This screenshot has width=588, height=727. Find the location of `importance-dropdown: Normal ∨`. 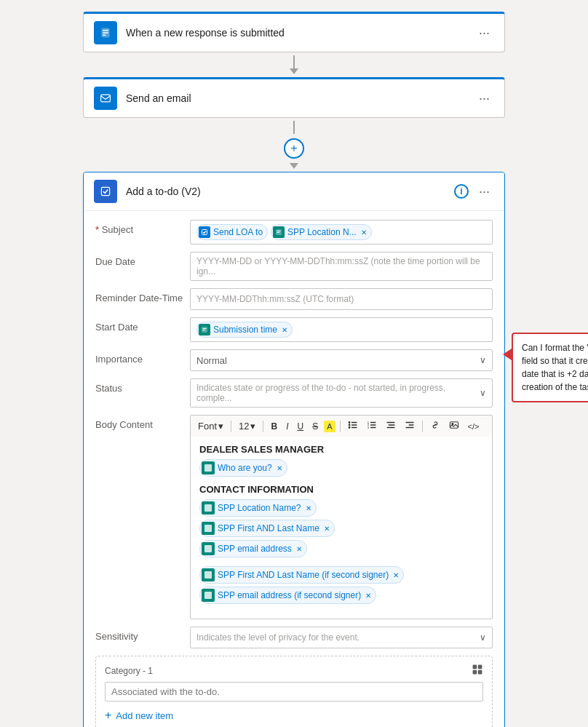

importance-dropdown: Normal ∨ is located at coordinates (341, 360).